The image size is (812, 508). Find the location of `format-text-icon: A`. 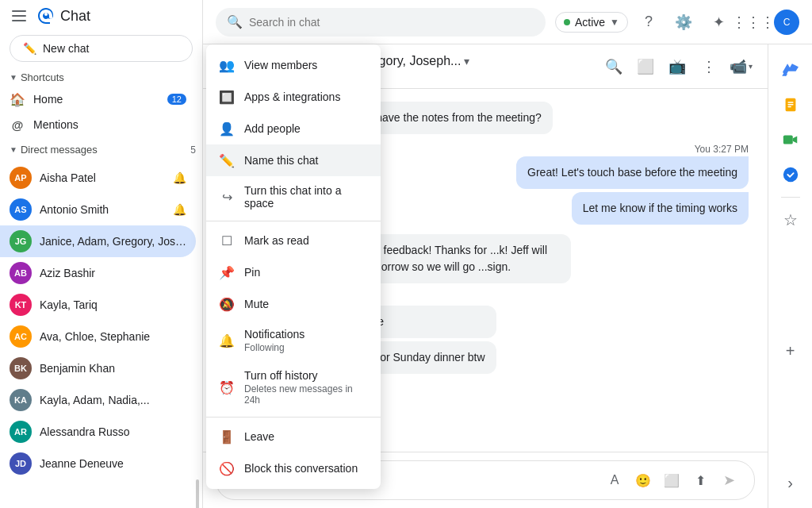

format-text-icon: A is located at coordinates (615, 480).